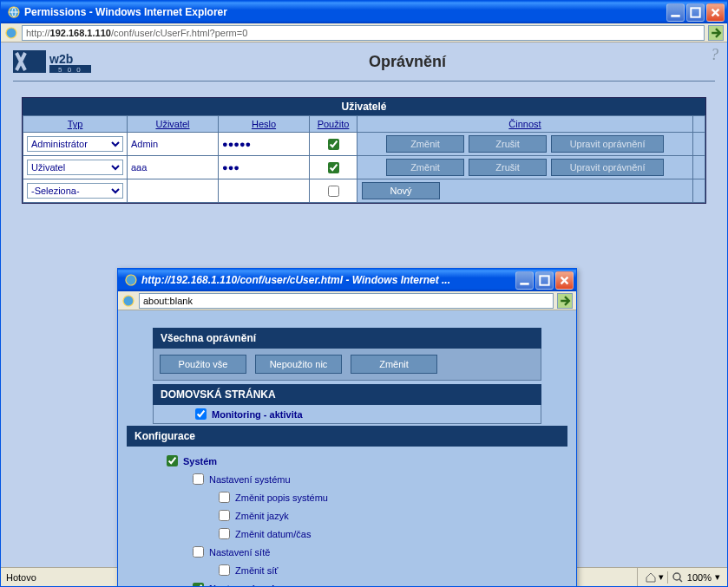 The width and height of the screenshot is (728, 587). What do you see at coordinates (347, 517) in the screenshot?
I see `perm-tree: Systém Nastavení systému Změnit popis sy…` at bounding box center [347, 517].